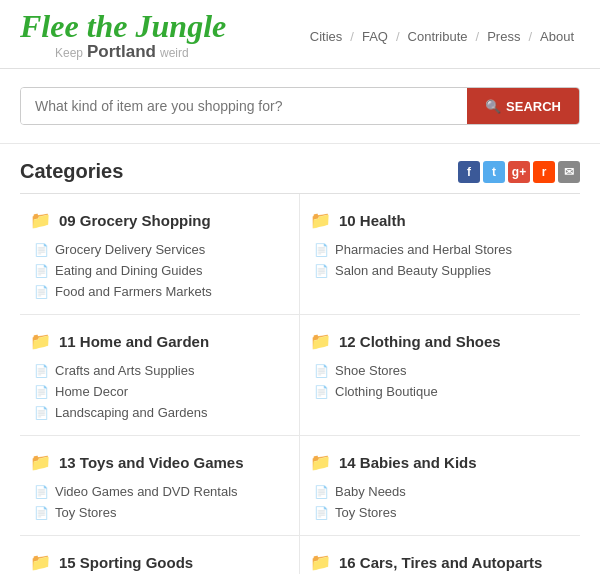 The image size is (600, 574). I want to click on list-item: 📄Grocery Delivery Services, so click(162, 250).